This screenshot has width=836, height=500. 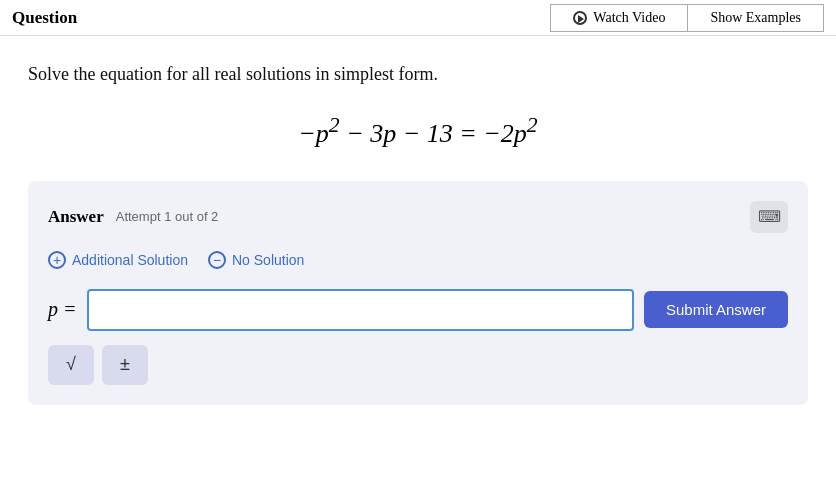 I want to click on keyboard-button: ⌨, so click(x=769, y=217).